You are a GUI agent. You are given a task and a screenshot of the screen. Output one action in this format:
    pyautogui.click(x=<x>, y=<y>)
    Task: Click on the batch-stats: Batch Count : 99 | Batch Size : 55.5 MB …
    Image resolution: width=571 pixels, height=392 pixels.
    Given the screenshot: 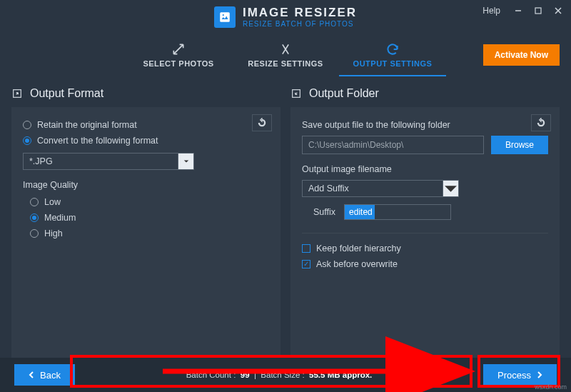 What is the action you would take?
    pyautogui.click(x=279, y=375)
    